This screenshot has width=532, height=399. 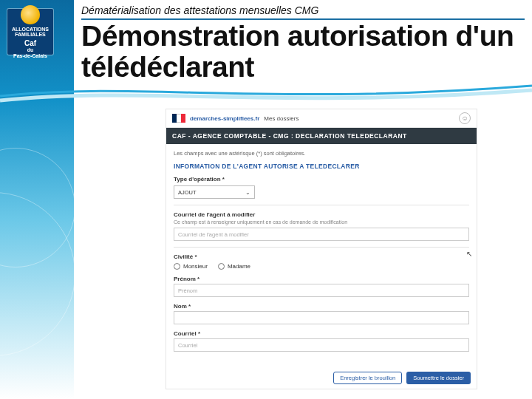 What do you see at coordinates (321, 279) in the screenshot?
I see `prenom-label: Prénom *` at bounding box center [321, 279].